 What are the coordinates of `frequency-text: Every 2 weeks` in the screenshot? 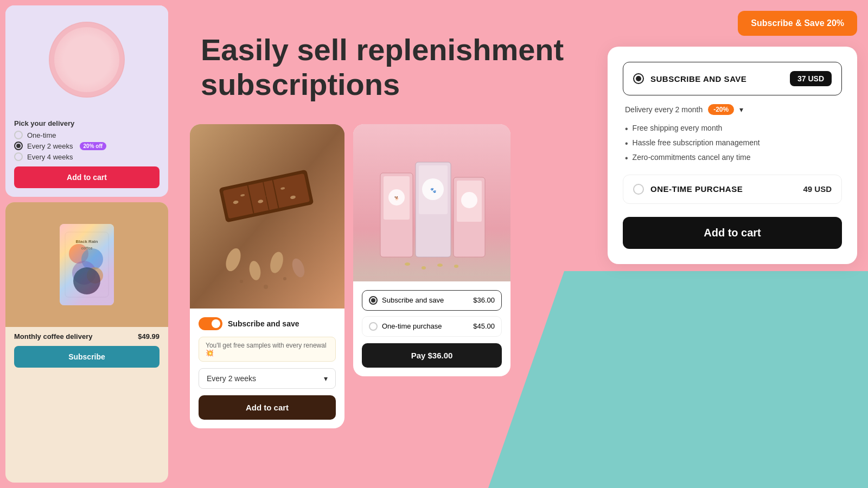 It's located at (231, 378).